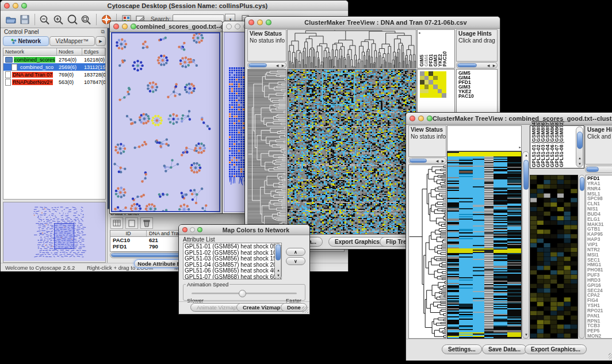 The image size is (612, 364). What do you see at coordinates (433, 85) in the screenshot?
I see `zoom-matrix` at bounding box center [433, 85].